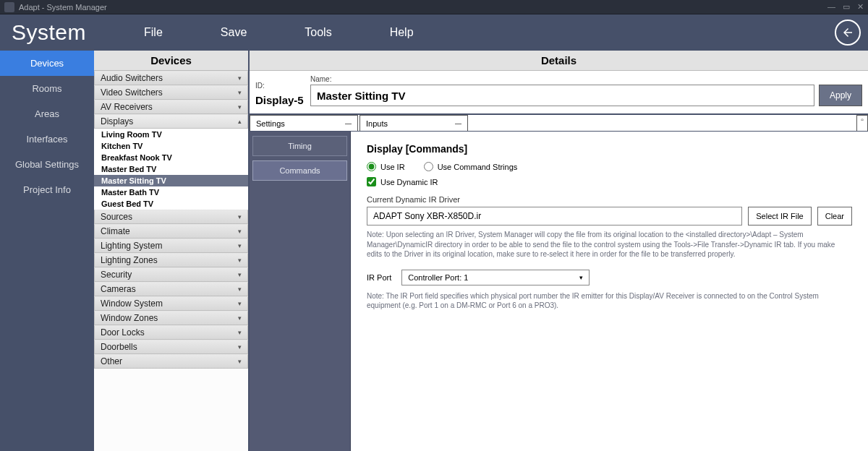  Describe the element at coordinates (780, 216) in the screenshot. I see `select-ir-file-button: Select IR File` at that location.